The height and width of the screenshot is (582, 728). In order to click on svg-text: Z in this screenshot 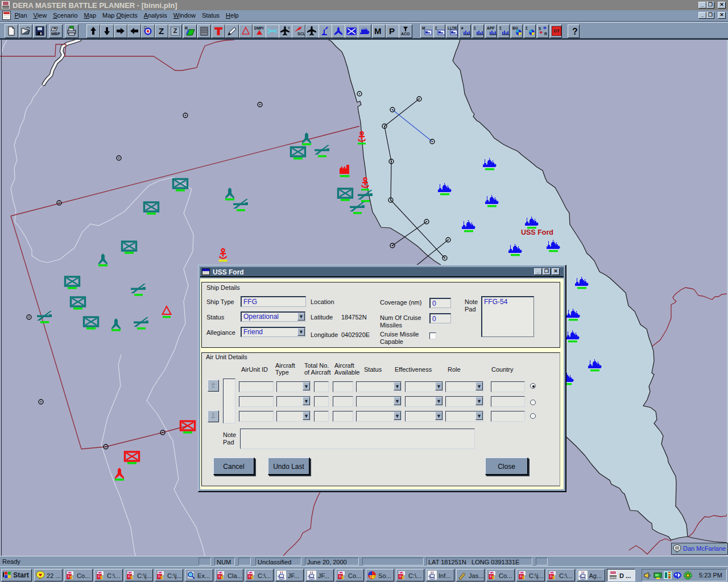, I will do `click(162, 31)`.